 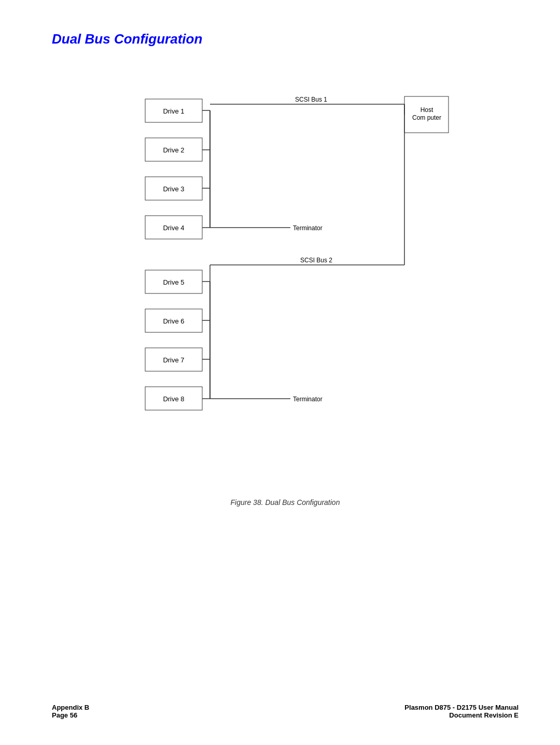 I want to click on host-label2: Com puter, so click(x=427, y=118).